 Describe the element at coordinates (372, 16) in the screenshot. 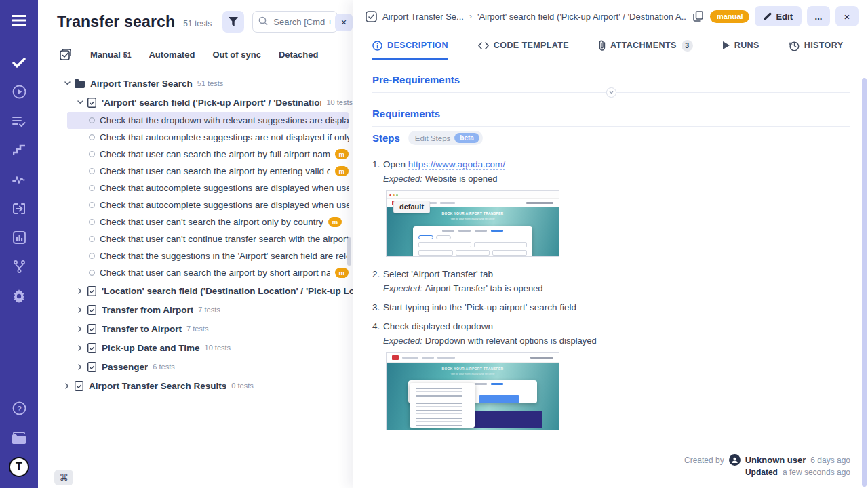

I see `test-checkbox-icon` at that location.